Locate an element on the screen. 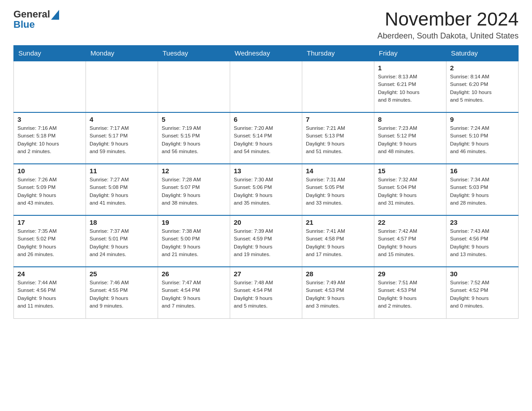 This screenshot has width=532, height=411. calendar-cell: 7Sunrise: 7:21 AM Sunset: 5:13 PM Daylig… is located at coordinates (339, 138).